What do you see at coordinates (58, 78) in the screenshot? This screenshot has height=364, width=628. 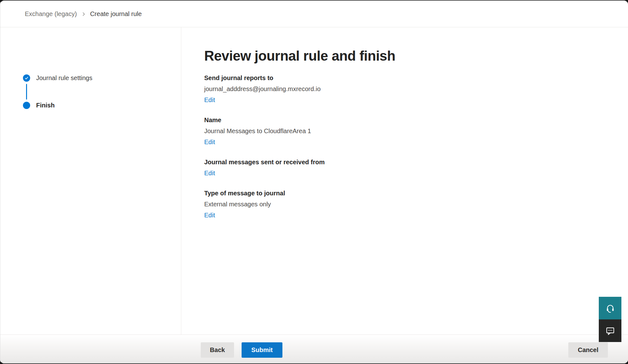 I see `wizard-step-journal-rule-settings: Journal rule settings` at bounding box center [58, 78].